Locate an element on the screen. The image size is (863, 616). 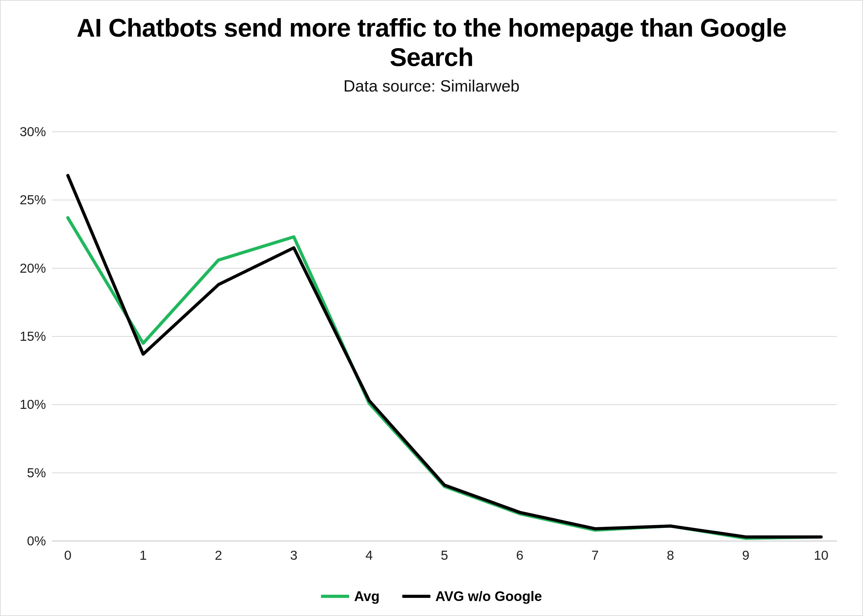
legend: Avg AVG w/o Google is located at coordinates (432, 595).